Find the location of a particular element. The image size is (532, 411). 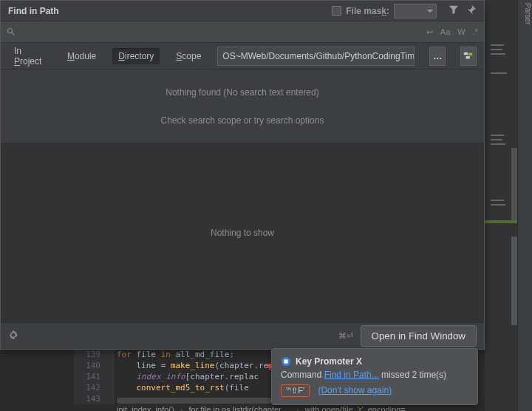

search-icon is located at coordinates (13, 33).